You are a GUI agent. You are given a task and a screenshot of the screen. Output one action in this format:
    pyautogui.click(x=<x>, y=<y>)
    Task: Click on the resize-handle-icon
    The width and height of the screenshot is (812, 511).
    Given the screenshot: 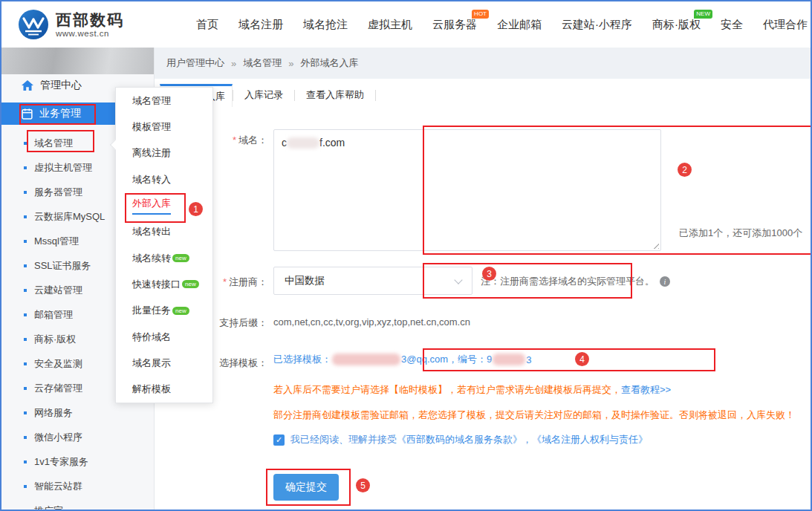 What is the action you would take?
    pyautogui.click(x=655, y=245)
    